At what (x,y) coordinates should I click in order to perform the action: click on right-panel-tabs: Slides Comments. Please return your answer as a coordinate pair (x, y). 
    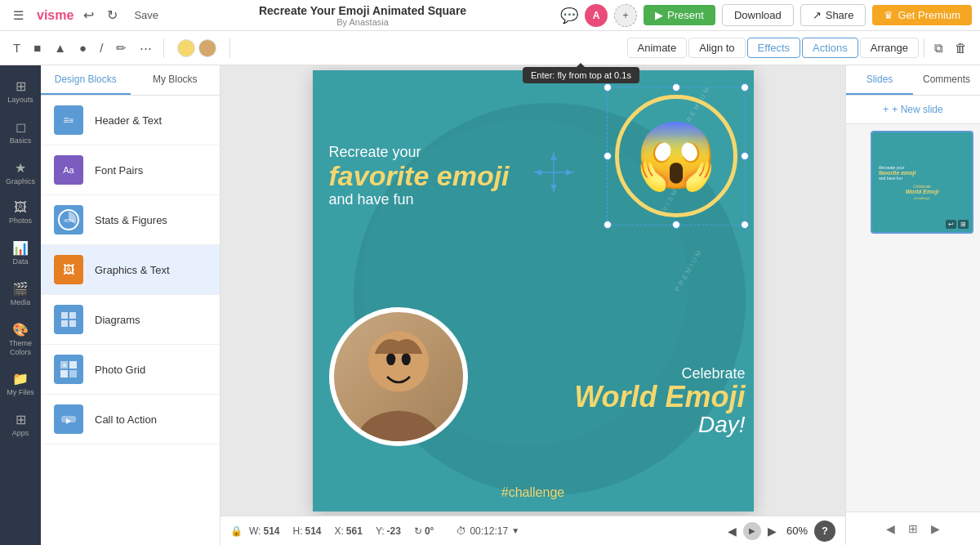
    Looking at the image, I should click on (913, 80).